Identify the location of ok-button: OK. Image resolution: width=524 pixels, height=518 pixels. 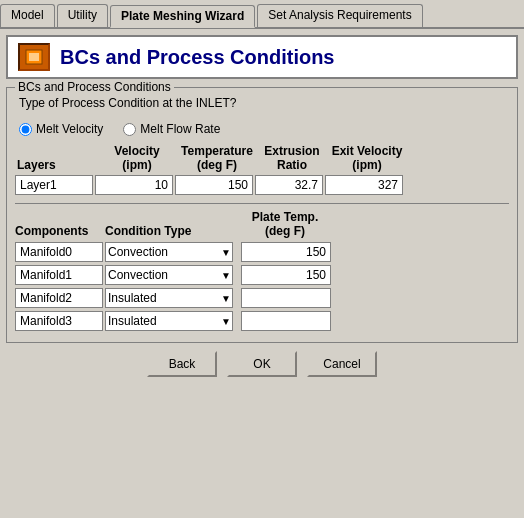
(262, 364).